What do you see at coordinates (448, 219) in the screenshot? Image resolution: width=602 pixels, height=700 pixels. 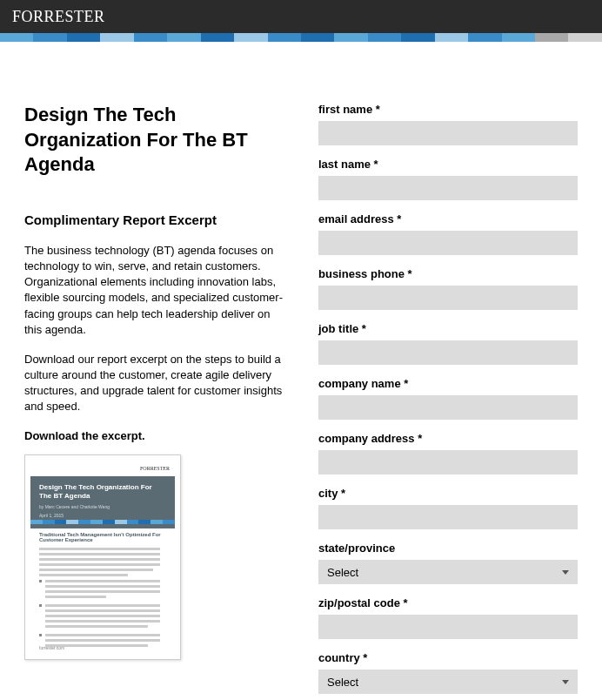 I see `label-email: email address *` at bounding box center [448, 219].